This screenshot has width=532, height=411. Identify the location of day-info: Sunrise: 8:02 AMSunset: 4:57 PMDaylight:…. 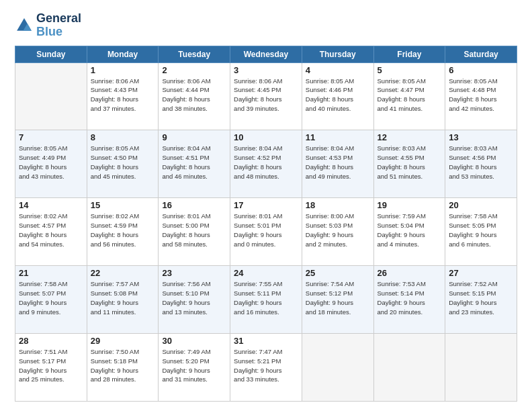
(51, 230).